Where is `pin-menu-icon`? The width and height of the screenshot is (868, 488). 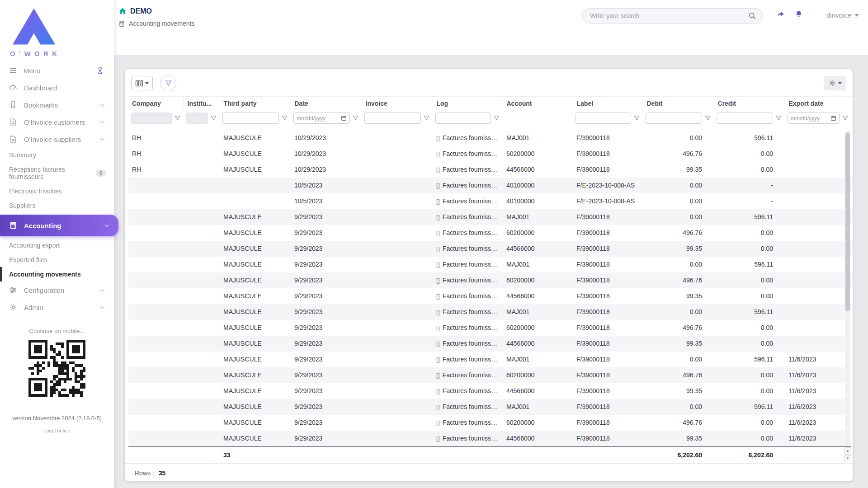
pin-menu-icon is located at coordinates (100, 70).